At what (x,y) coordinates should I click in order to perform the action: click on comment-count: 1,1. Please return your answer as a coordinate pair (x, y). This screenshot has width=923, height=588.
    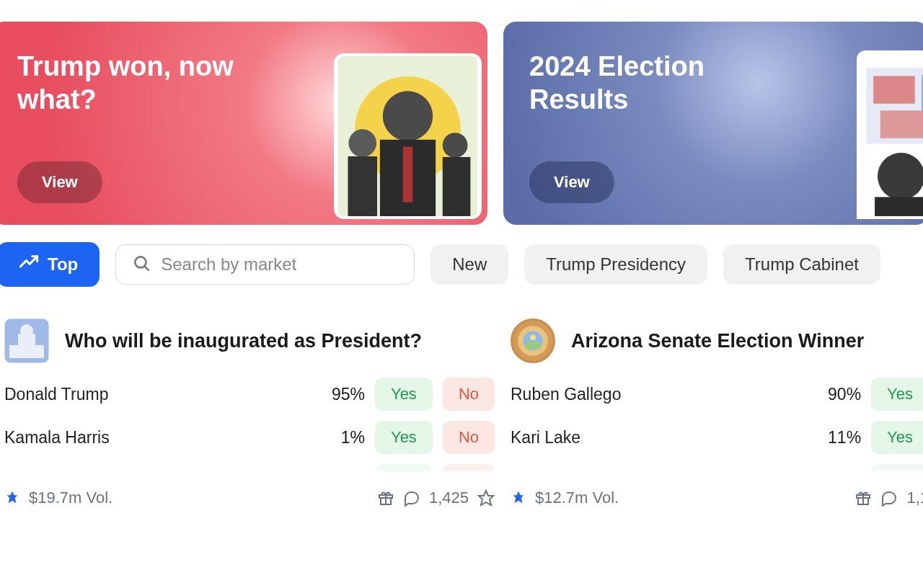
    Looking at the image, I should click on (914, 498).